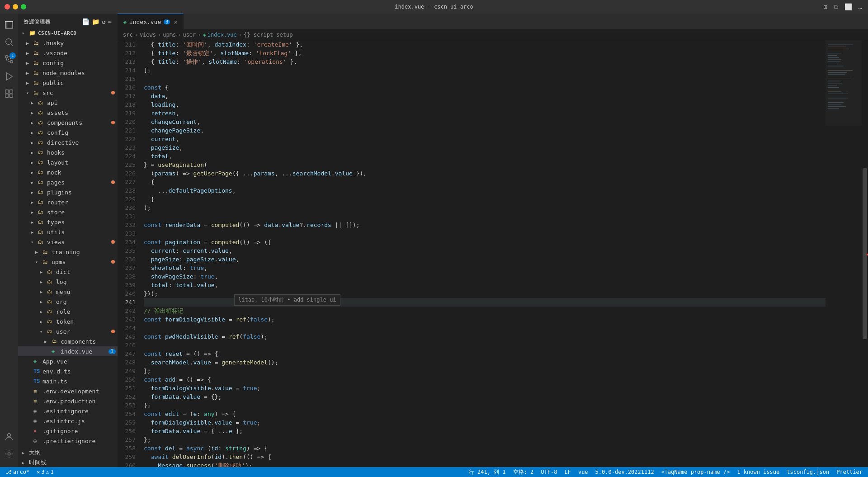 The width and height of the screenshot is (868, 477). What do you see at coordinates (24, 7) in the screenshot?
I see `maximize-button` at bounding box center [24, 7].